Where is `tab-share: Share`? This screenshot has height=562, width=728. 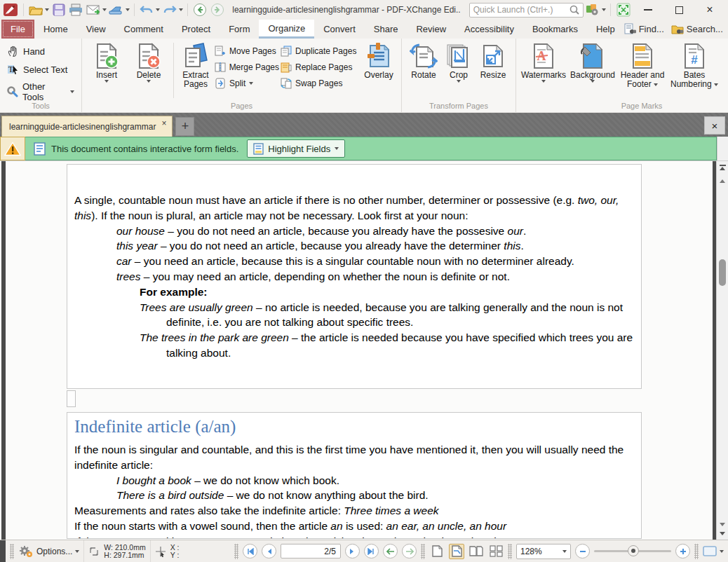 tab-share: Share is located at coordinates (386, 29).